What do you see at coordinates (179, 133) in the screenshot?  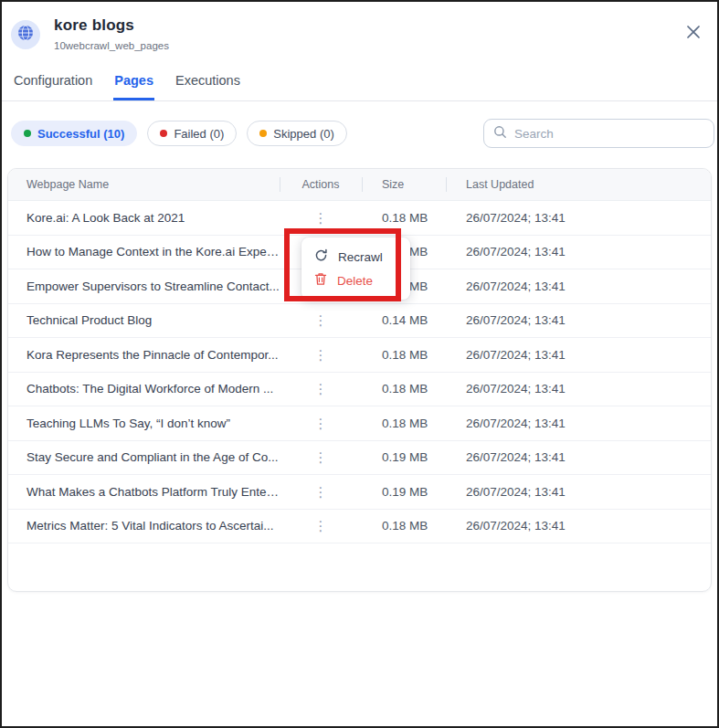 I see `status-filters: Successful (10) Failed (0) Skipped (0)` at bounding box center [179, 133].